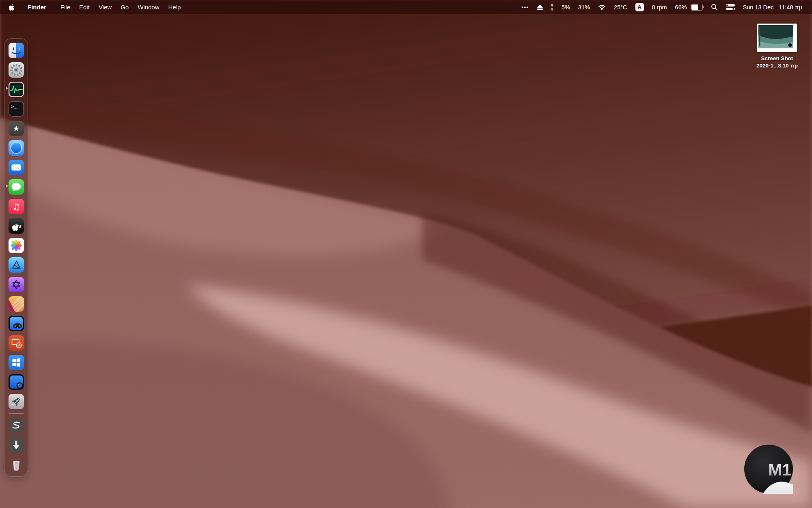 This screenshot has width=812, height=508. Describe the element at coordinates (777, 38) in the screenshot. I see `screenshot-thumbnail` at that location.